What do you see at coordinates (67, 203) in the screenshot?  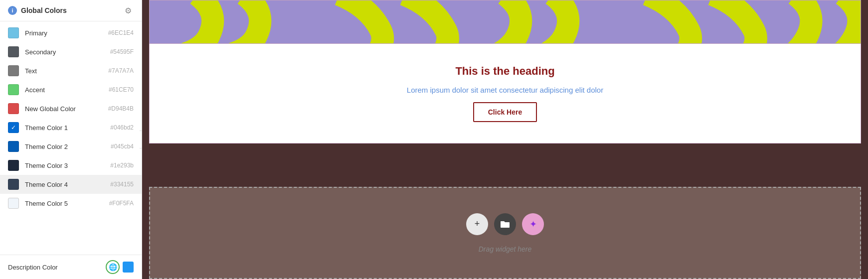 I see `color-name: Theme Color 5` at bounding box center [67, 203].